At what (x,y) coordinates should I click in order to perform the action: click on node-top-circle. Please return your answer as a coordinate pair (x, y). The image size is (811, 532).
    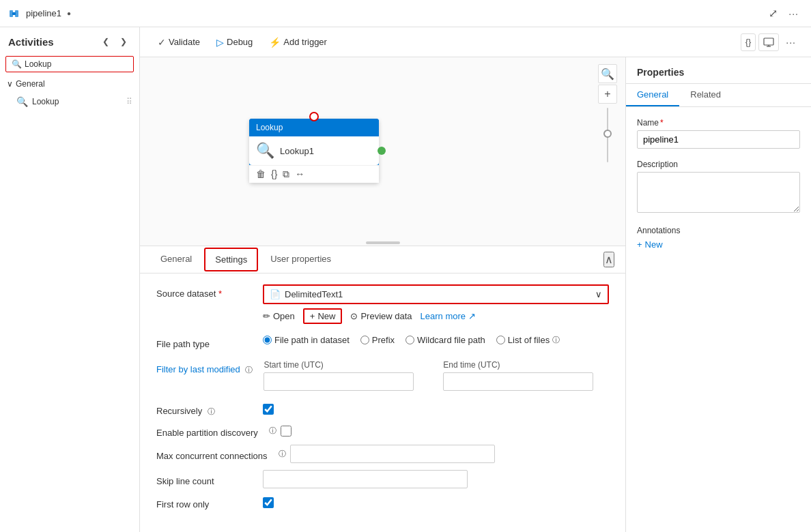
    Looking at the image, I should click on (314, 117).